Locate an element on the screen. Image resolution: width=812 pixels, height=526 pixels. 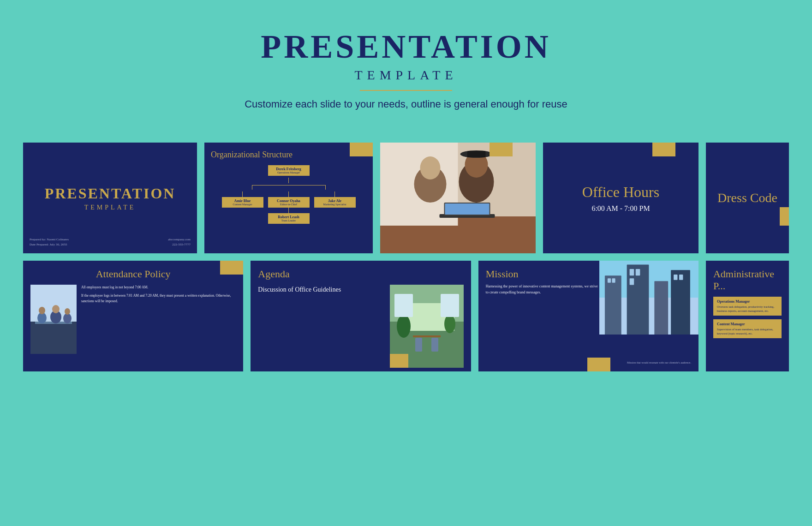
photo-women-laptop is located at coordinates (458, 198).